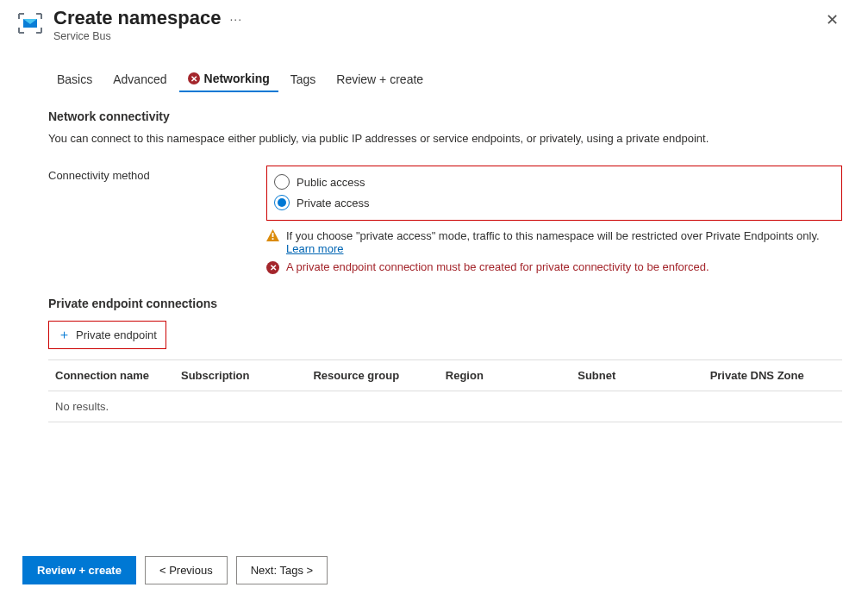  Describe the element at coordinates (186, 571) in the screenshot. I see `previous-button: < Previous` at that location.